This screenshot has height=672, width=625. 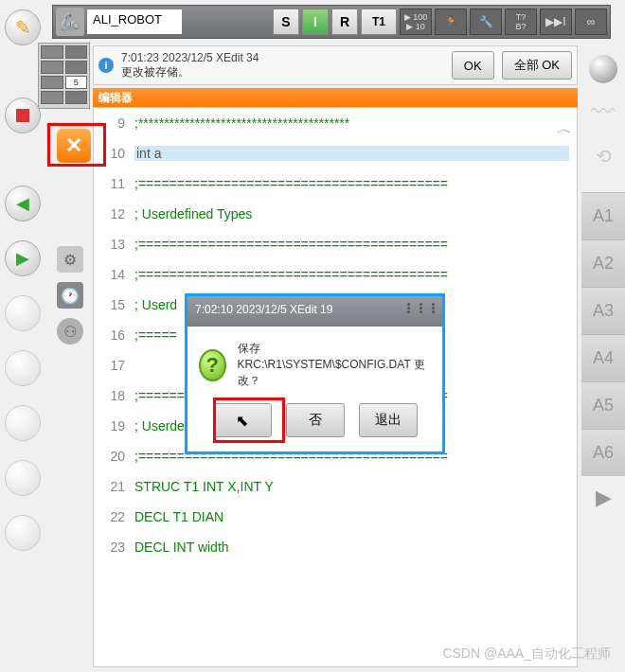 What do you see at coordinates (603, 405) in the screenshot?
I see `axis-a5: A5` at bounding box center [603, 405].